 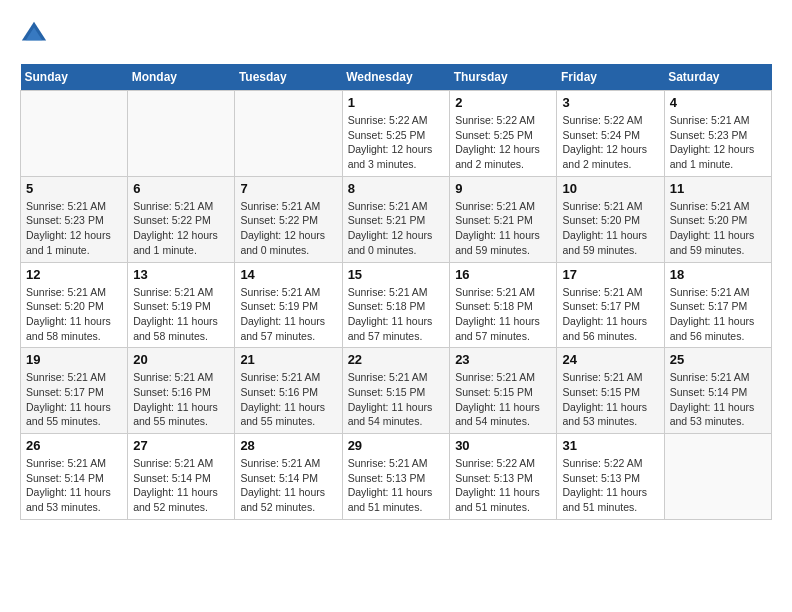 I want to click on day-of-week-header: Thursday, so click(x=504, y=78).